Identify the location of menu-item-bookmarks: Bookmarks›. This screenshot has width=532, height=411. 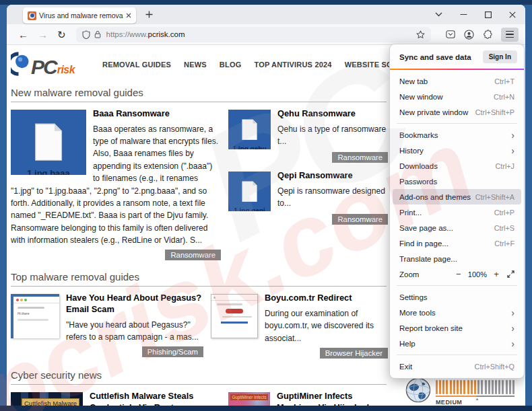
(457, 135).